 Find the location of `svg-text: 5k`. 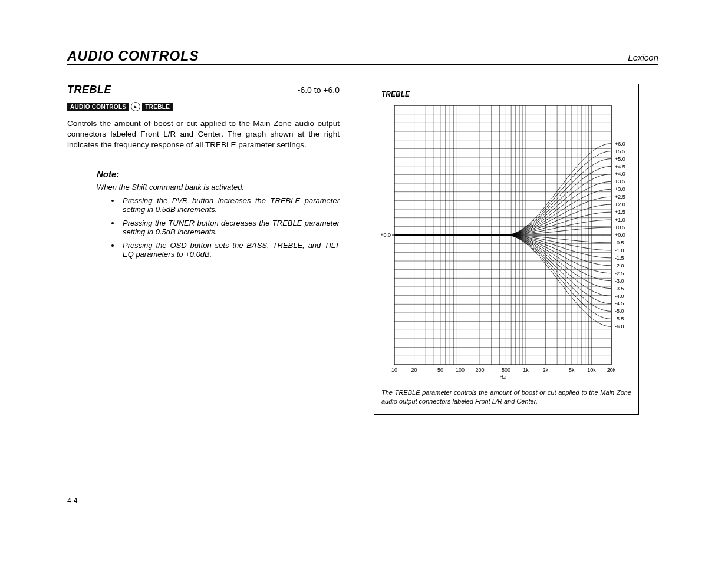

svg-text: 5k is located at coordinates (572, 370).